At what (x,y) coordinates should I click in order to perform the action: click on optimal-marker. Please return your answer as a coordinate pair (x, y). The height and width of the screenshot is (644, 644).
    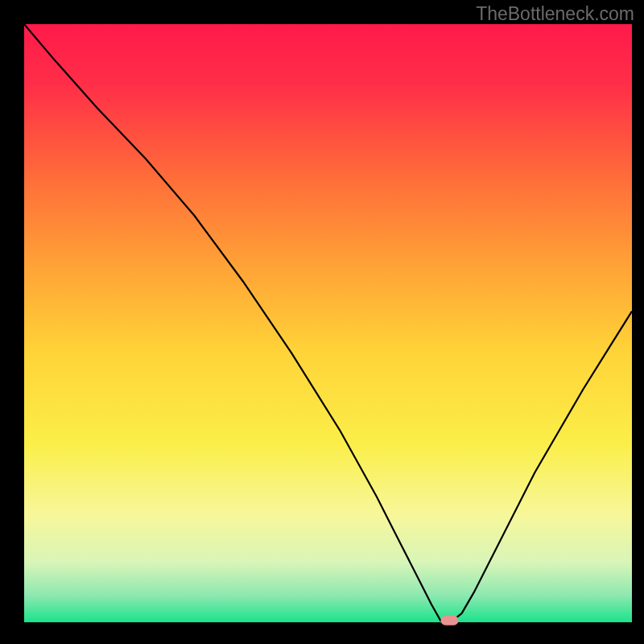
    Looking at the image, I should click on (450, 621).